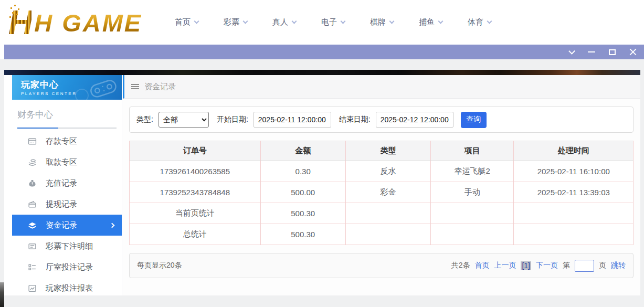 This screenshot has width=644, height=307. Describe the element at coordinates (2, 295) in the screenshot. I see `background-photo-corner` at that location.